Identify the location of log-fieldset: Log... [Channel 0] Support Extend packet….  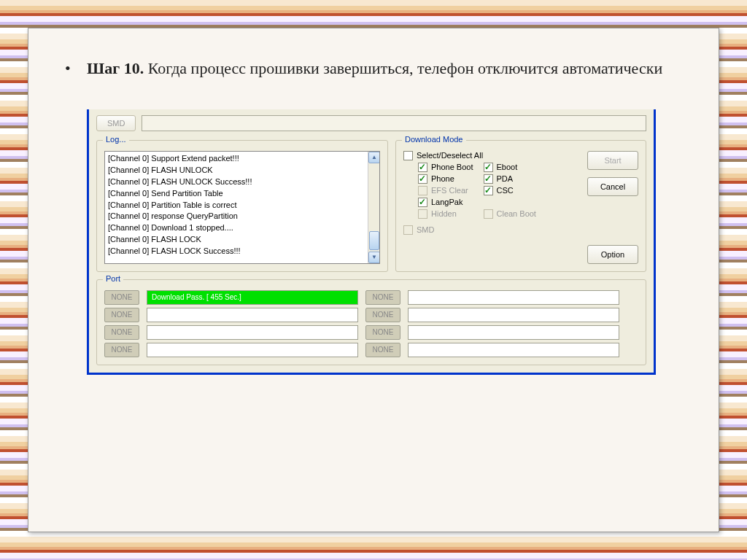
(242, 206).